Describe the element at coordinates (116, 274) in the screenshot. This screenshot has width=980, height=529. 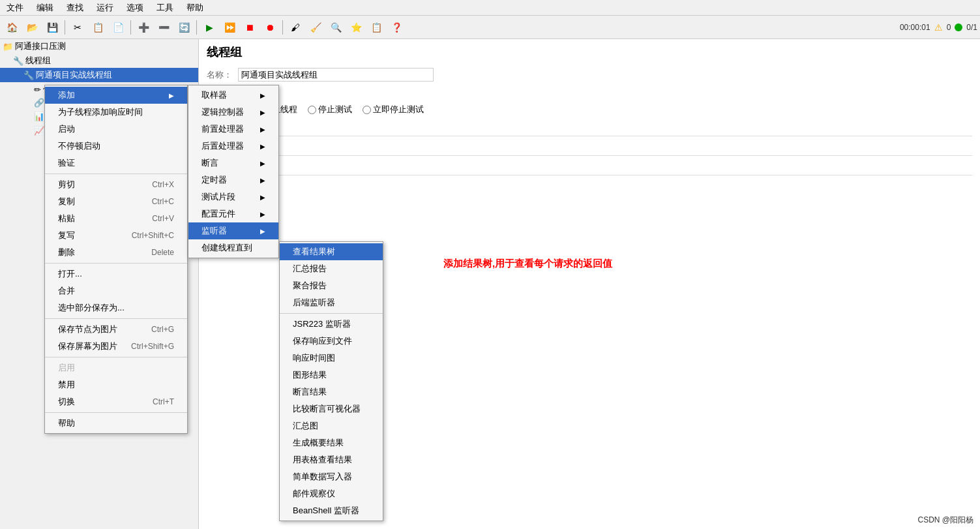
I see `ctx-open: 打开...` at that location.